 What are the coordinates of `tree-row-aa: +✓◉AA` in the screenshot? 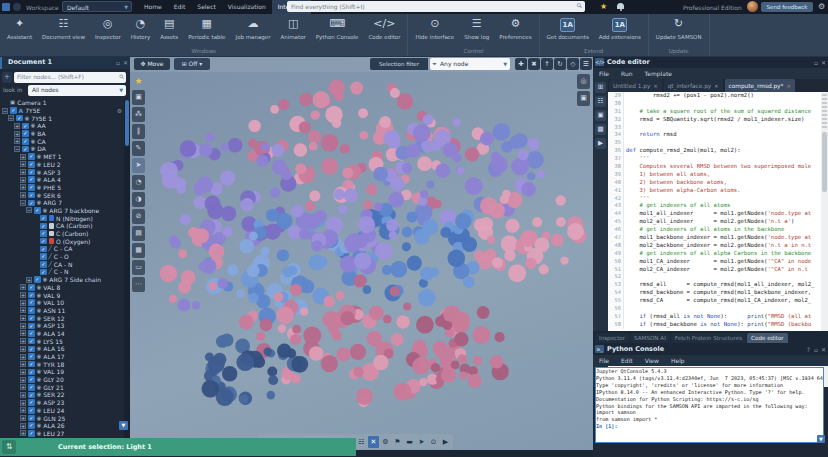 It's located at (62, 126).